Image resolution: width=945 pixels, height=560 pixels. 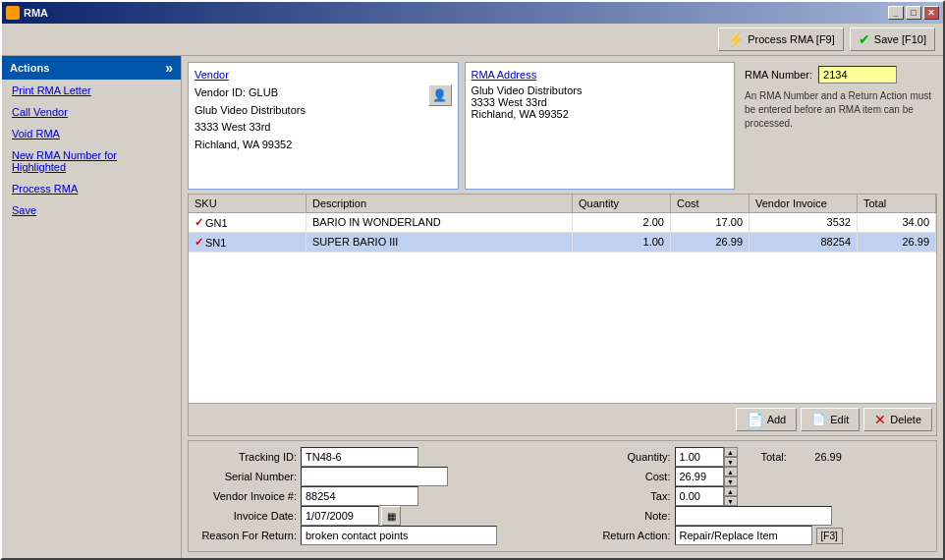 What do you see at coordinates (91, 161) in the screenshot?
I see `sidebar-item-new-rma-number: New RMA Number for Highlighted` at bounding box center [91, 161].